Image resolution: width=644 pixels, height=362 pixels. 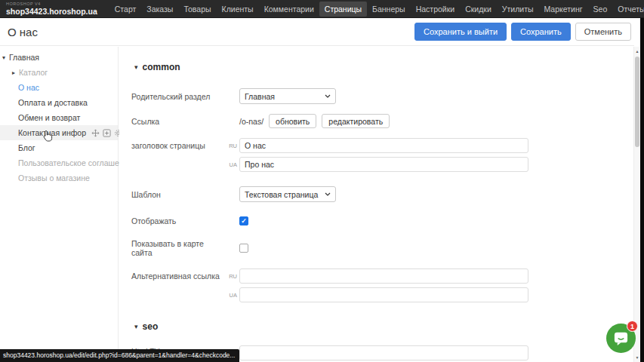 What do you see at coordinates (178, 121) in the screenshot?
I see `field-label: Ссылка` at bounding box center [178, 121].